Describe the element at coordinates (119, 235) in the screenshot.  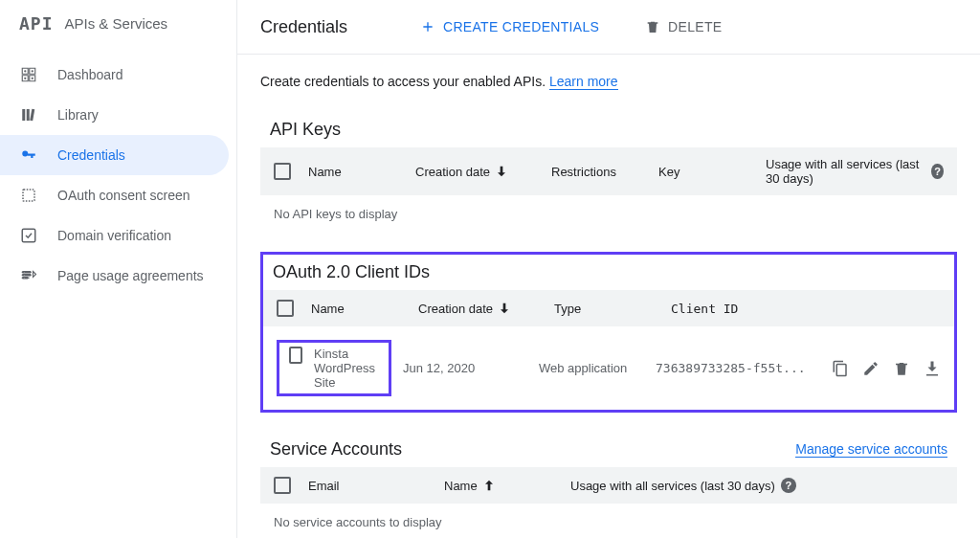
I see `sidebar-item-domain-verification: Domain verification` at that location.